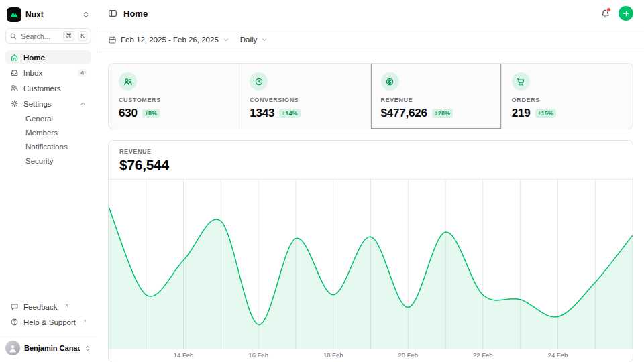 Image resolution: width=644 pixels, height=362 pixels. What do you see at coordinates (48, 307) in the screenshot?
I see `sidebar-item-feedback: Feedback` at bounding box center [48, 307].